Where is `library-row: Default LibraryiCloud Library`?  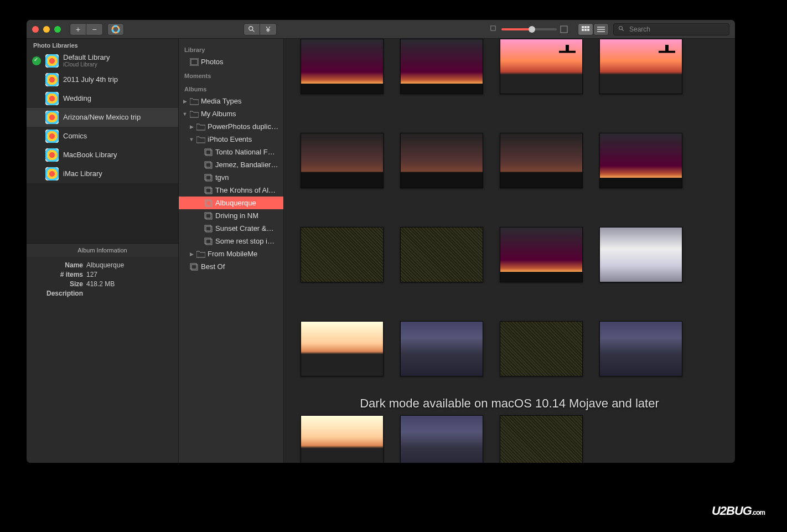 library-row: Default LibraryiCloud Library is located at coordinates (102, 61).